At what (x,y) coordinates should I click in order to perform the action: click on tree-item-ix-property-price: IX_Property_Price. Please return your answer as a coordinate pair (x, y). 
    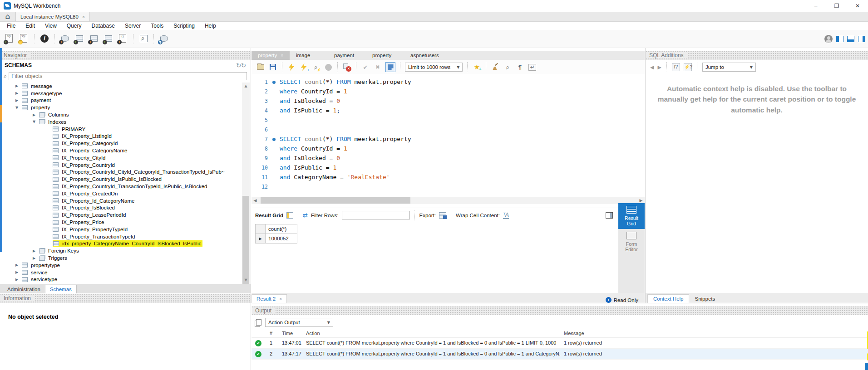
    Looking at the image, I should click on (121, 222).